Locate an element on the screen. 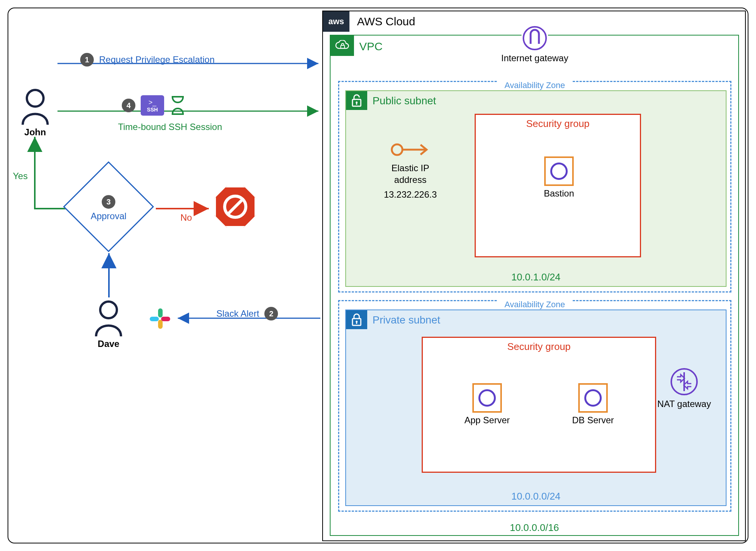  private-sg-title: Security group is located at coordinates (539, 347).